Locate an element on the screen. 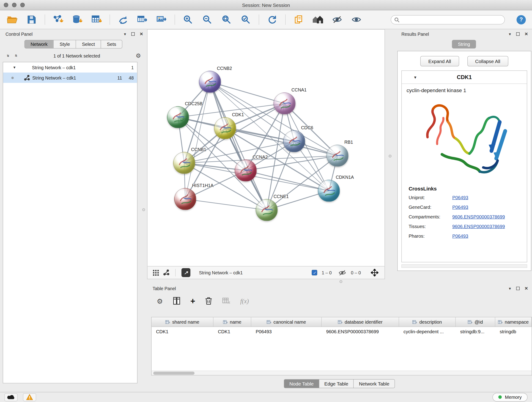 The image size is (532, 402). network-row-selected: String Network – cdk1 11 48 is located at coordinates (70, 78).